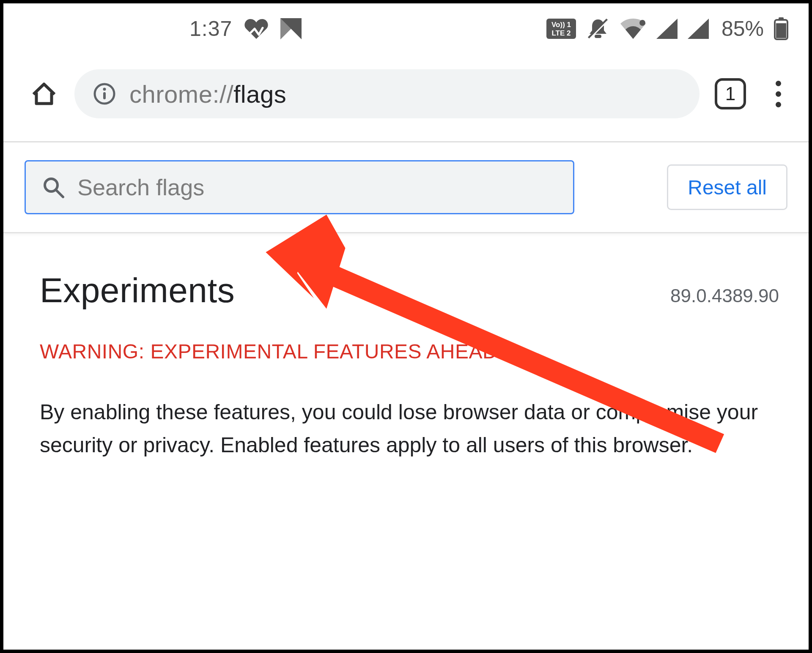 Image resolution: width=812 pixels, height=653 pixels. Describe the element at coordinates (698, 29) in the screenshot. I see `signal-sim2-icon` at that location.